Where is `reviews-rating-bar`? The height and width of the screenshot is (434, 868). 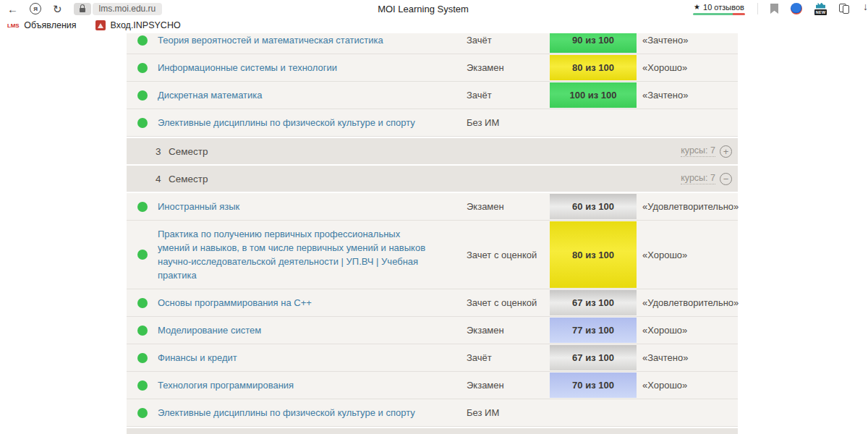 reviews-rating-bar is located at coordinates (719, 14).